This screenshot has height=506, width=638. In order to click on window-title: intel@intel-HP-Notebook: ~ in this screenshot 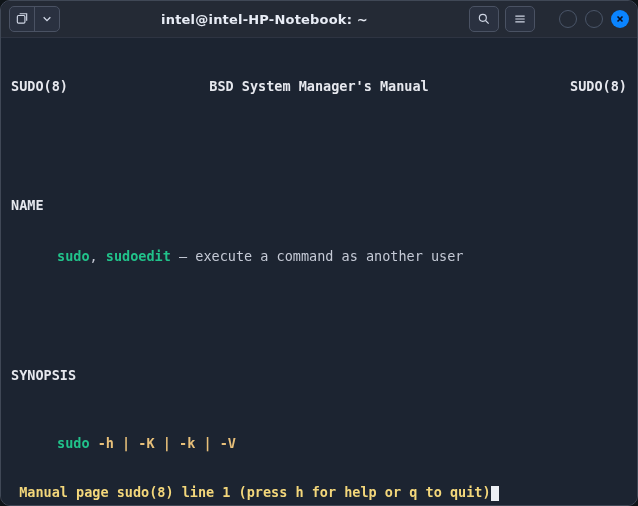, I will do `click(264, 20)`.